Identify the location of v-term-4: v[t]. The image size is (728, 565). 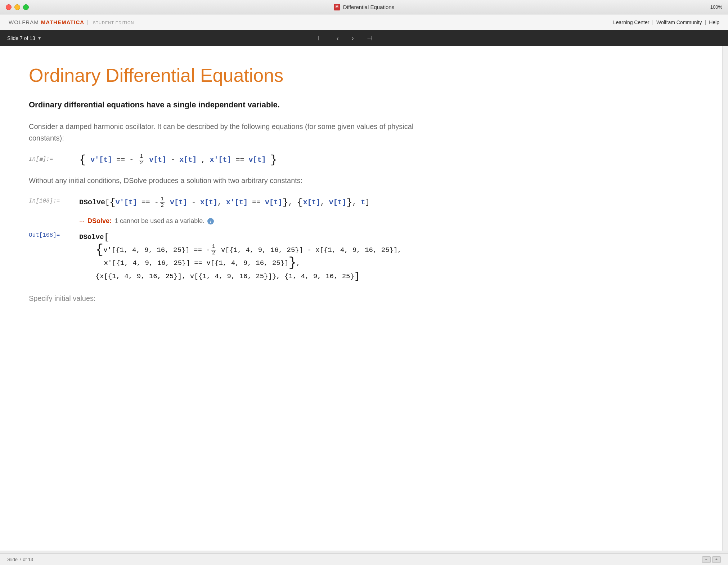
(274, 203).